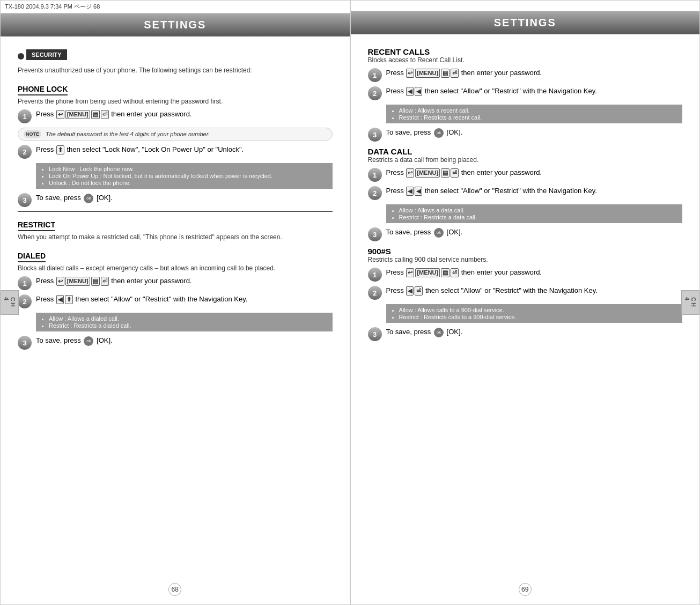  What do you see at coordinates (175, 70) in the screenshot?
I see `security-intro: Prevents unauthorized use of your phone.…` at bounding box center [175, 70].